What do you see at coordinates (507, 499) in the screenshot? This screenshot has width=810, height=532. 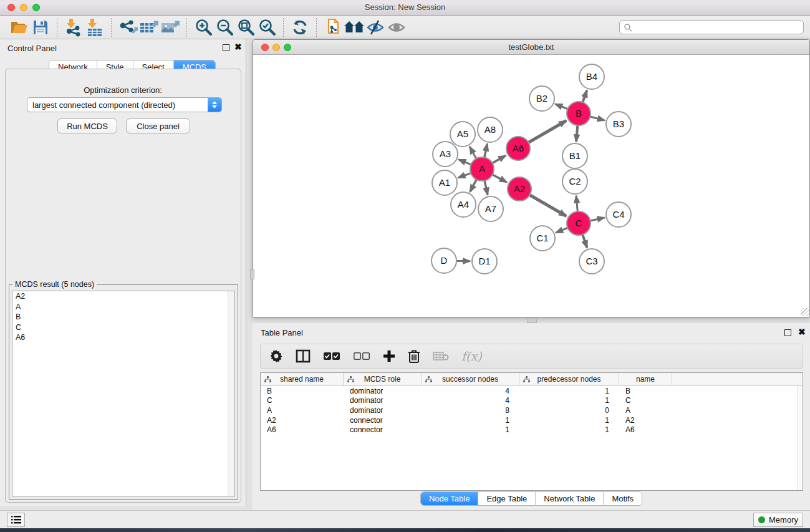 I see `tab-edge-table: Edge Table` at bounding box center [507, 499].